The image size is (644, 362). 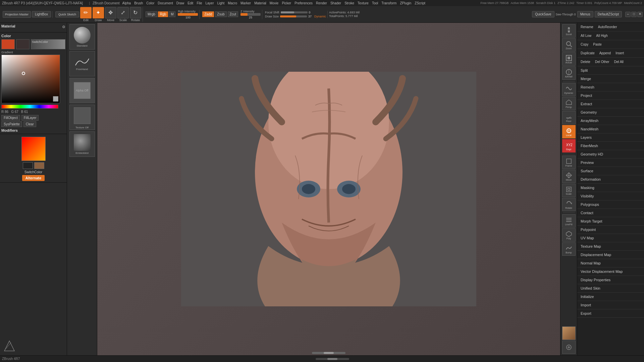 I want to click on lightbox-btn: LightBox, so click(x=42, y=14).